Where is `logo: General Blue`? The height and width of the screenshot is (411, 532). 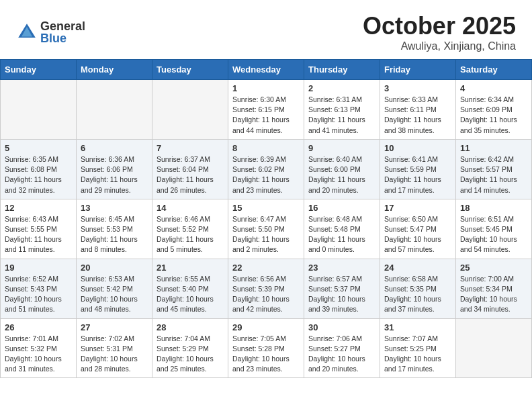 logo: General Blue is located at coordinates (51, 32).